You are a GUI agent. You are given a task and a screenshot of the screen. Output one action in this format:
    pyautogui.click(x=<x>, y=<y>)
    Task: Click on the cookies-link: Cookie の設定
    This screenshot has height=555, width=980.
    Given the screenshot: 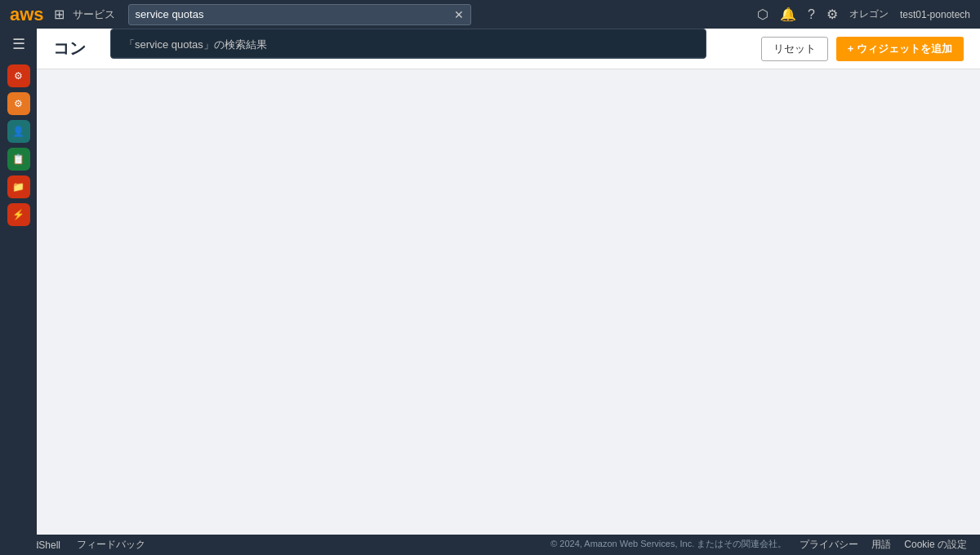 What is the action you would take?
    pyautogui.click(x=936, y=545)
    